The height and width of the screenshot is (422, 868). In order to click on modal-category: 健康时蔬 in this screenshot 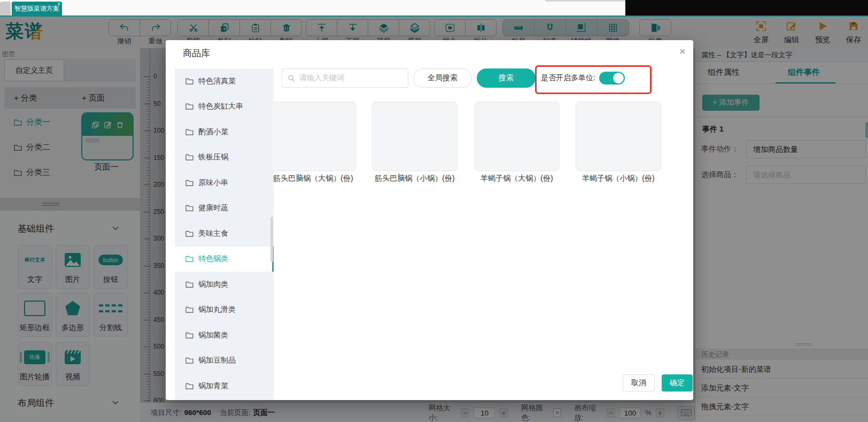, I will do `click(224, 209)`.